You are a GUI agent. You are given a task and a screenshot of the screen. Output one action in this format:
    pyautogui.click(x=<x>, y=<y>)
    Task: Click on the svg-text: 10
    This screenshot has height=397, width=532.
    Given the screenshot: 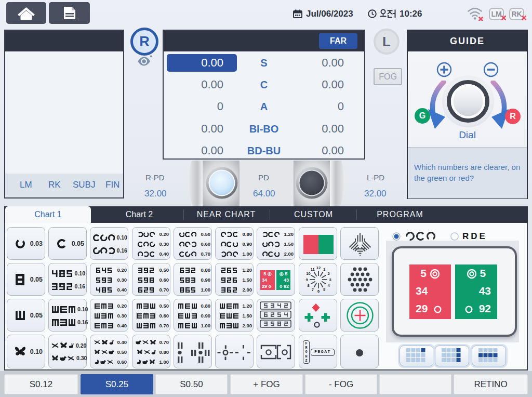 What is the action you would take?
    pyautogui.click(x=308, y=273)
    